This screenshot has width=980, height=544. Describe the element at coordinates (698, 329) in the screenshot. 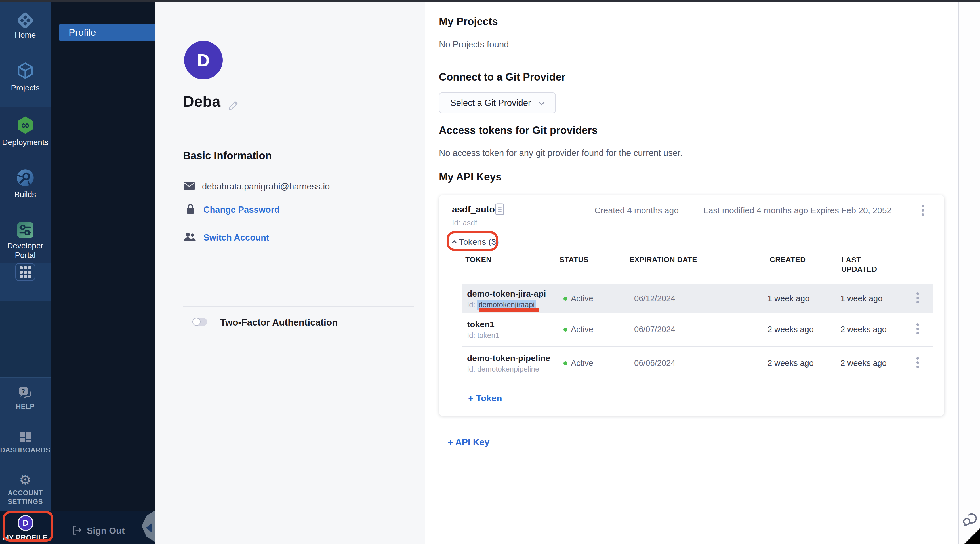

I see `token-row: token1 Id: token1 Active 06/07/2024 2 we…` at that location.